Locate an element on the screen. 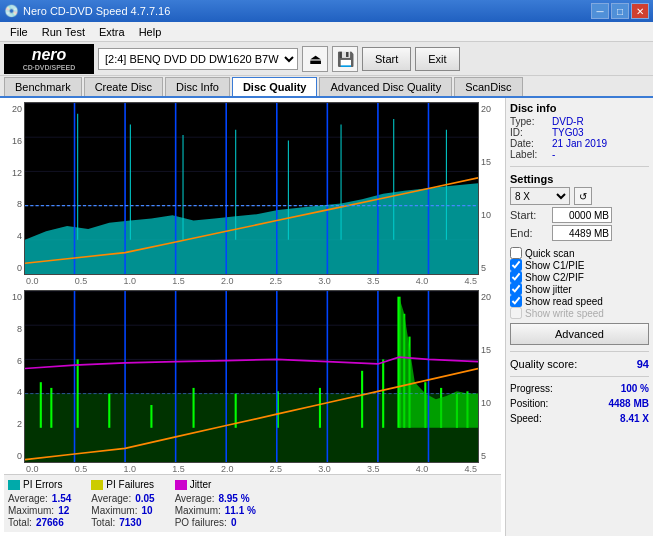 This screenshot has height=536, width=653. save-icon: 💾 is located at coordinates (345, 59).